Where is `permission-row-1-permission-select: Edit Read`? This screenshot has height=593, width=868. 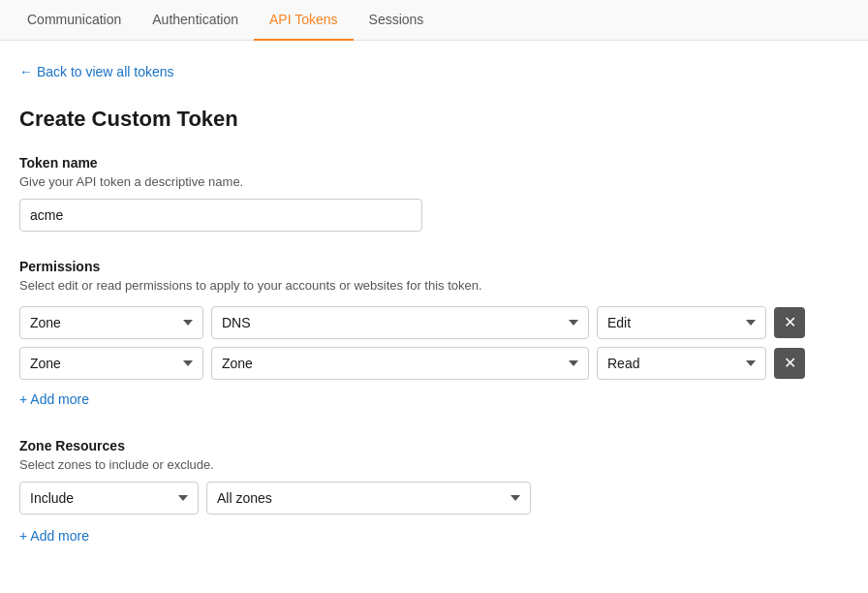 permission-row-1-permission-select: Edit Read is located at coordinates (682, 323).